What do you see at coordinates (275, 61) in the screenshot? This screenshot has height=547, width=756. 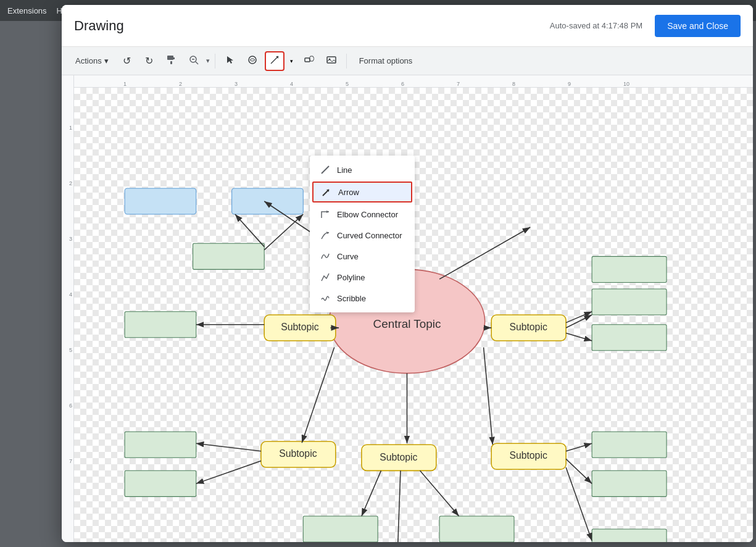 I see `line-tool-icon` at bounding box center [275, 61].